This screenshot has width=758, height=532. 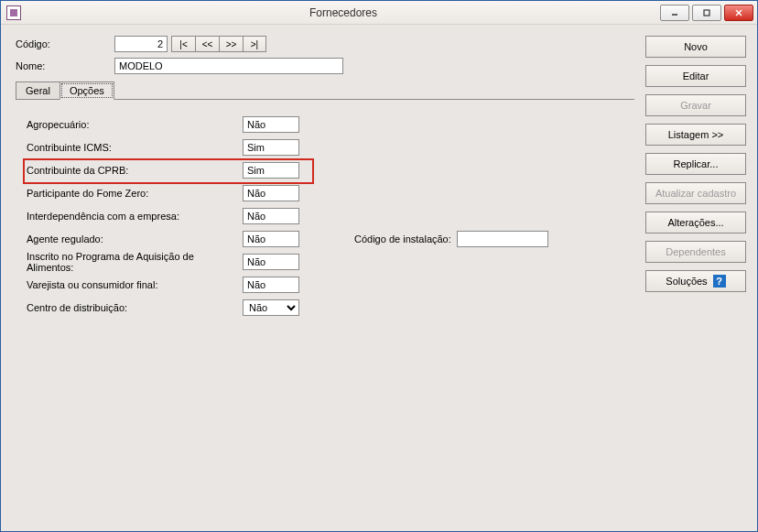 What do you see at coordinates (707, 13) in the screenshot?
I see `maximize-icon` at bounding box center [707, 13].